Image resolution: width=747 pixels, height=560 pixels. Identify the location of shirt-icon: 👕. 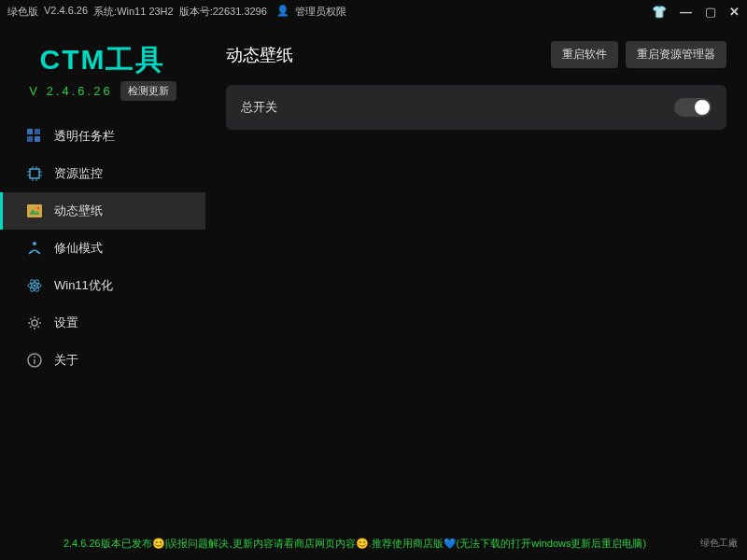
(659, 11).